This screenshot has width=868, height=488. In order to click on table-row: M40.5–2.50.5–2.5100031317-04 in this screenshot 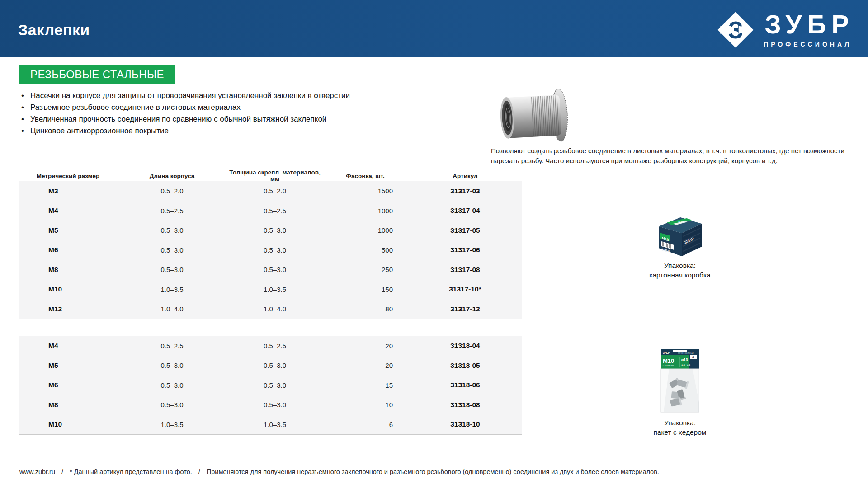, I will do `click(271, 211)`.